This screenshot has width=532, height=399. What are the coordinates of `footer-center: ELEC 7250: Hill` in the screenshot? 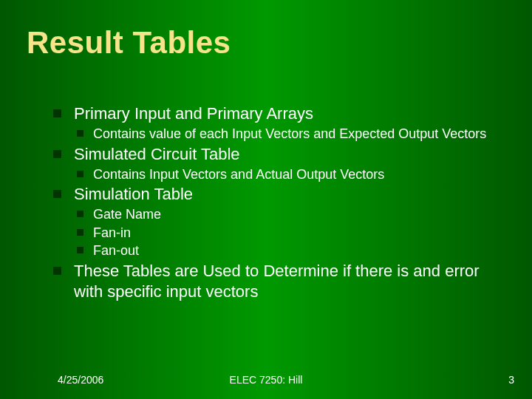 It's located at (266, 380).